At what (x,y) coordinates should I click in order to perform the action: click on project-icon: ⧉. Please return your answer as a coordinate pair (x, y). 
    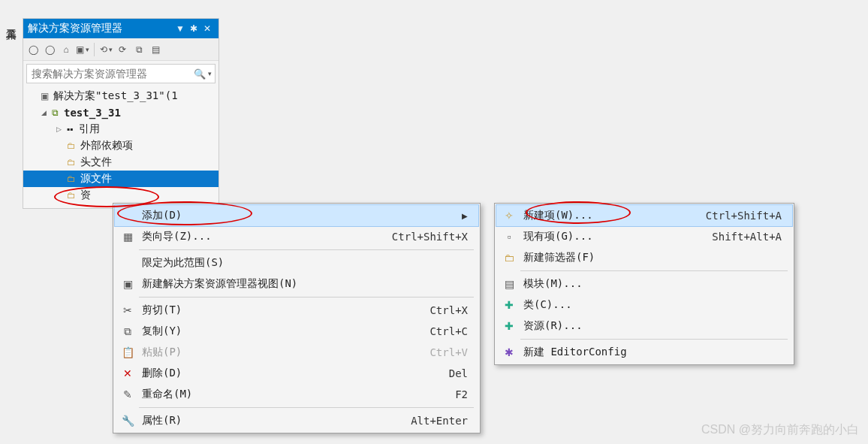
    Looking at the image, I should click on (55, 113).